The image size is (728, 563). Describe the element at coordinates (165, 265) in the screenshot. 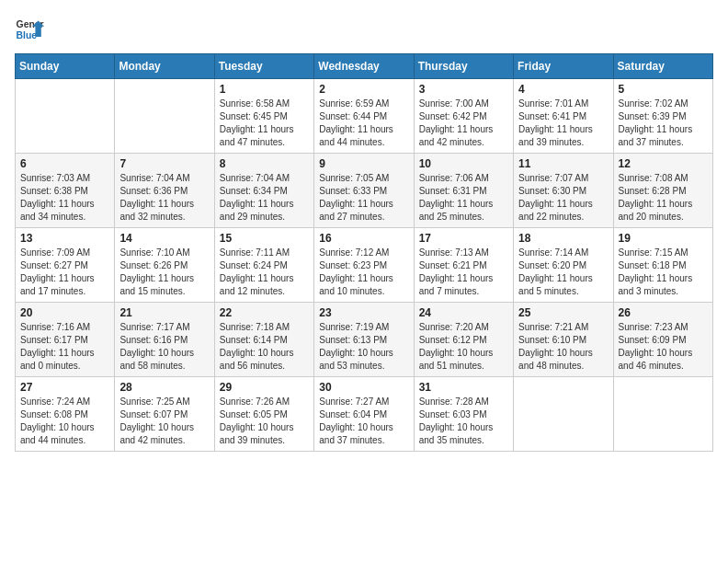

I see `calendar-cell: 14Sunrise: 7:10 AM Sunset: 6:26 PM Dayli…` at that location.